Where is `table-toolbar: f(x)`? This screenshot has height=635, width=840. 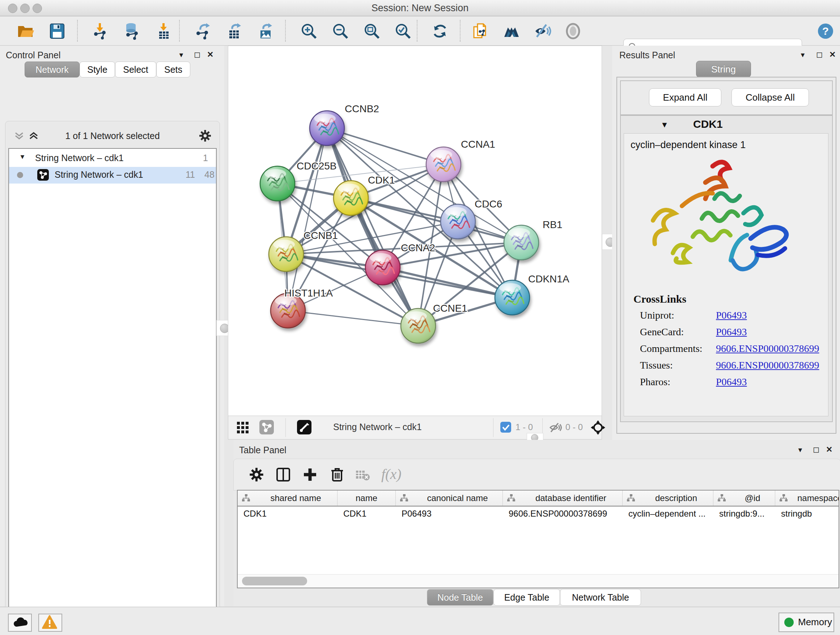
table-toolbar: f(x) is located at coordinates (537, 475).